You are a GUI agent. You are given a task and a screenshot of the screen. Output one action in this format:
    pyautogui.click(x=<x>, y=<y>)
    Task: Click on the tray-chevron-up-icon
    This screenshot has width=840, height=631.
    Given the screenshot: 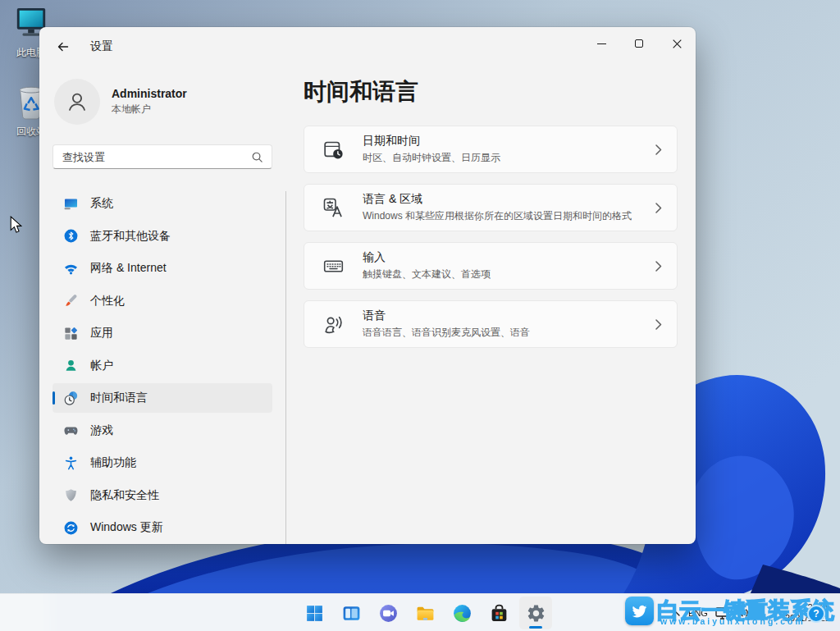 What is the action you would take?
    pyautogui.click(x=676, y=614)
    